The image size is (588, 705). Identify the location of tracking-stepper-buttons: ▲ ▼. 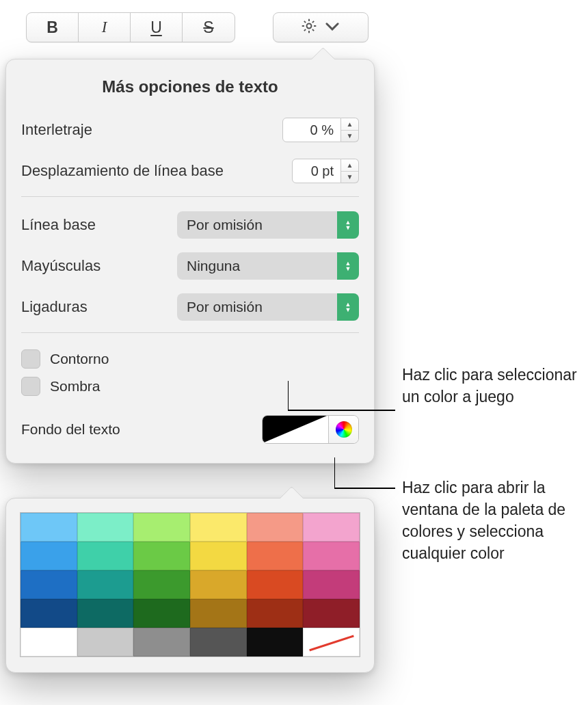
(350, 130).